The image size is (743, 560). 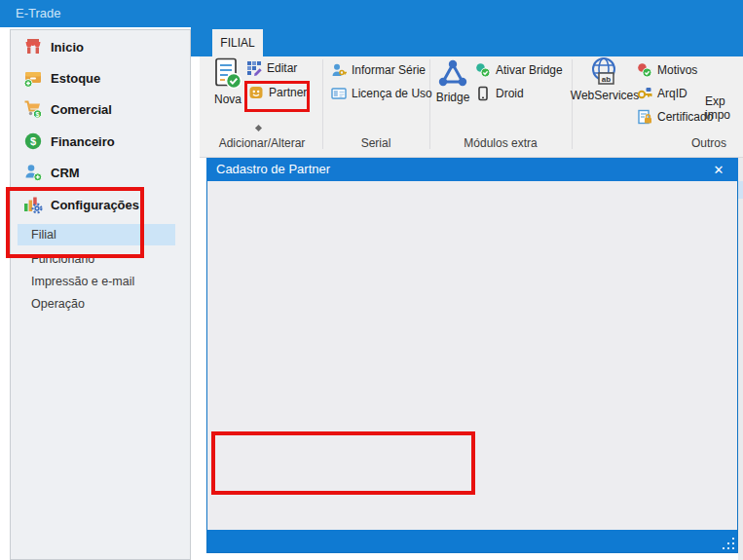 What do you see at coordinates (453, 73) in the screenshot?
I see `network-triangle-icon` at bounding box center [453, 73].